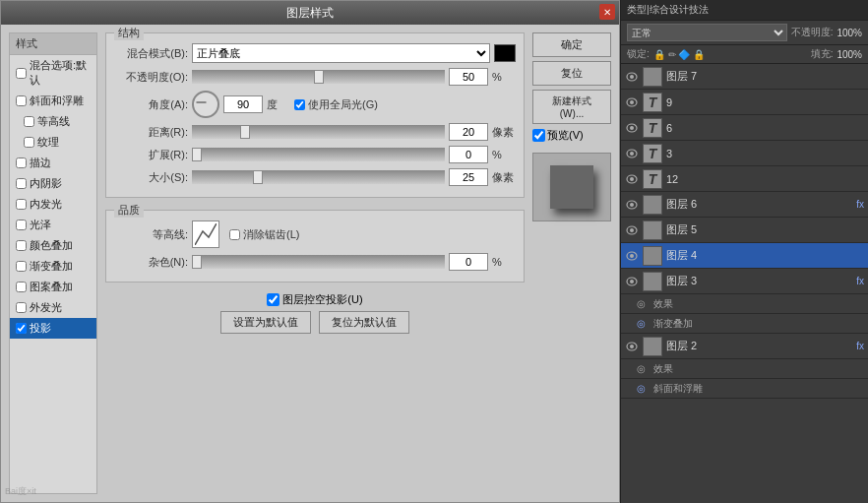 The width and height of the screenshot is (868, 503). What do you see at coordinates (274, 299) in the screenshot?
I see `knockout-checkbox` at bounding box center [274, 299].